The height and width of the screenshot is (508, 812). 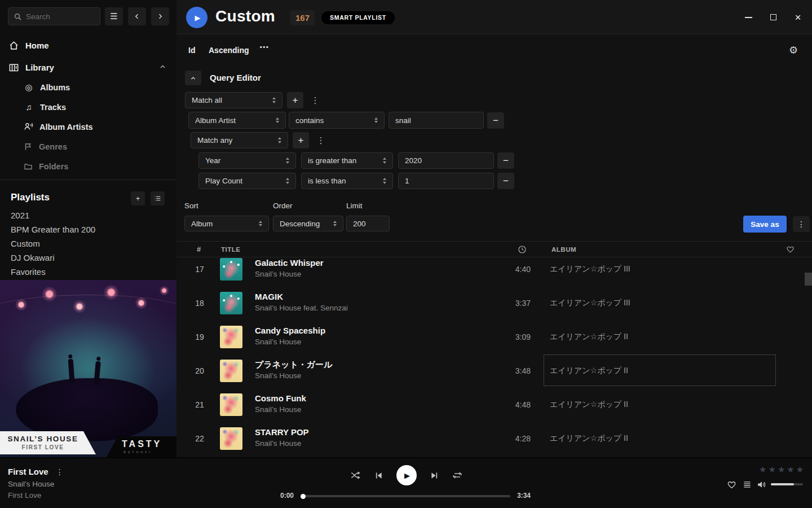 I want to click on query-editor-collapse-button, so click(x=193, y=78).